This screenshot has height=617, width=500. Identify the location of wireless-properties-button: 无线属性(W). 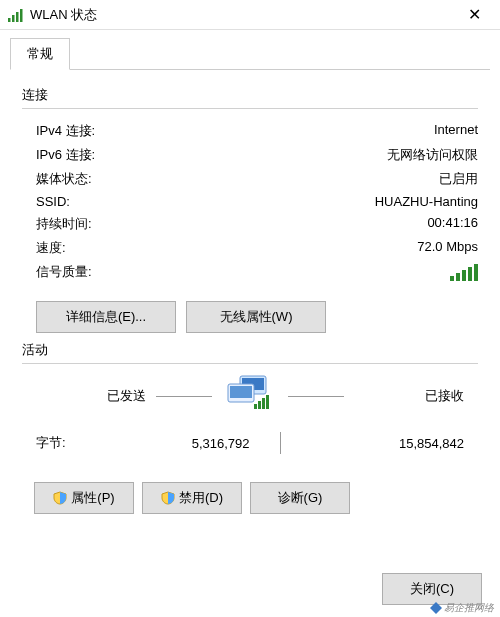
(256, 317).